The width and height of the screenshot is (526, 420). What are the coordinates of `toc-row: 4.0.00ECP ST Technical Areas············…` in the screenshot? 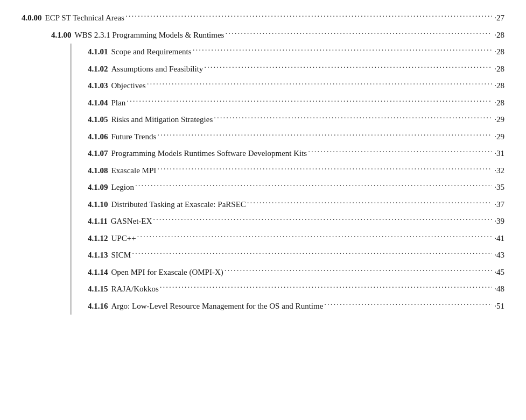 It's located at (263, 18).